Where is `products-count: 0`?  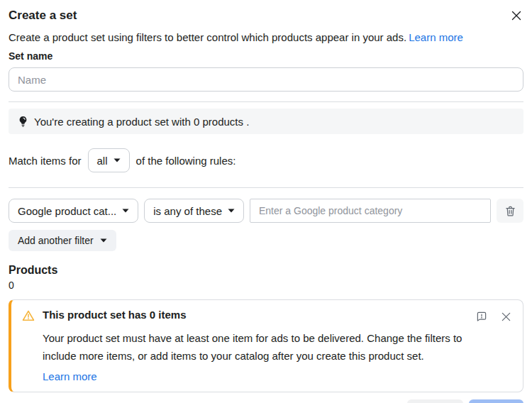 products-count: 0 is located at coordinates (266, 285).